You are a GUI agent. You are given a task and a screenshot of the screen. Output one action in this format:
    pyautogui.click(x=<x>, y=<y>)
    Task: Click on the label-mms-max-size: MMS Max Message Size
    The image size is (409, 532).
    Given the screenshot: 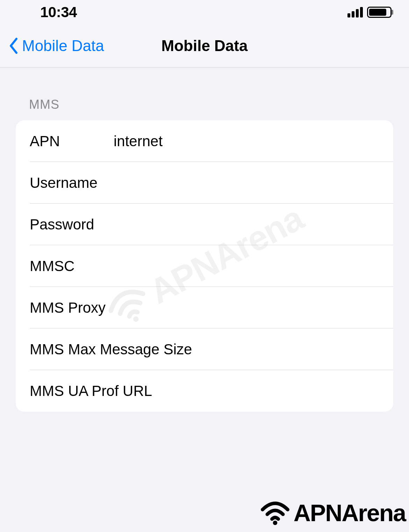 What is the action you would take?
    pyautogui.click(x=112, y=349)
    